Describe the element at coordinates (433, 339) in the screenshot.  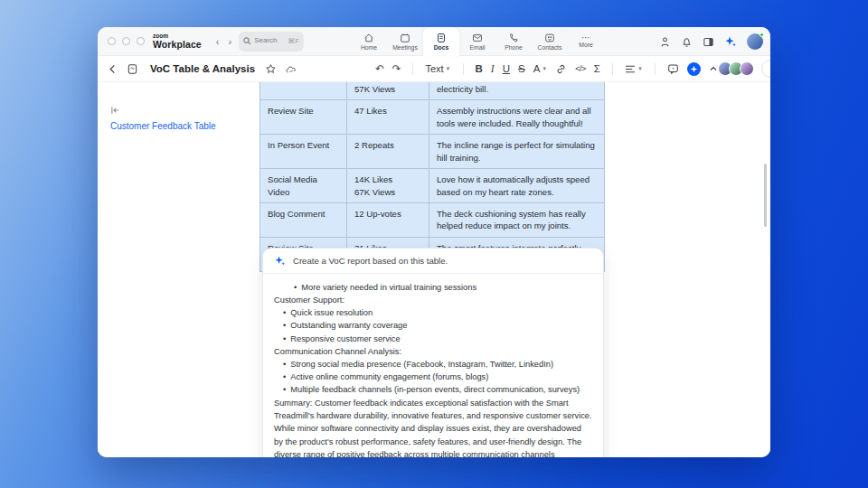
I see `ai-bullet: Responsive customer service` at that location.